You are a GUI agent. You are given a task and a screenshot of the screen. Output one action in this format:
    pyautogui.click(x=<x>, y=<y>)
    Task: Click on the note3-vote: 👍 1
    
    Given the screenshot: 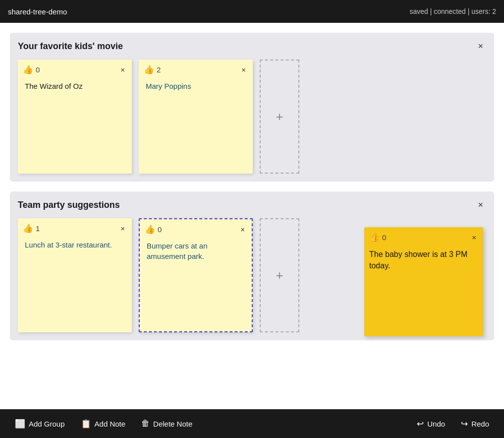 What is the action you would take?
    pyautogui.click(x=31, y=228)
    